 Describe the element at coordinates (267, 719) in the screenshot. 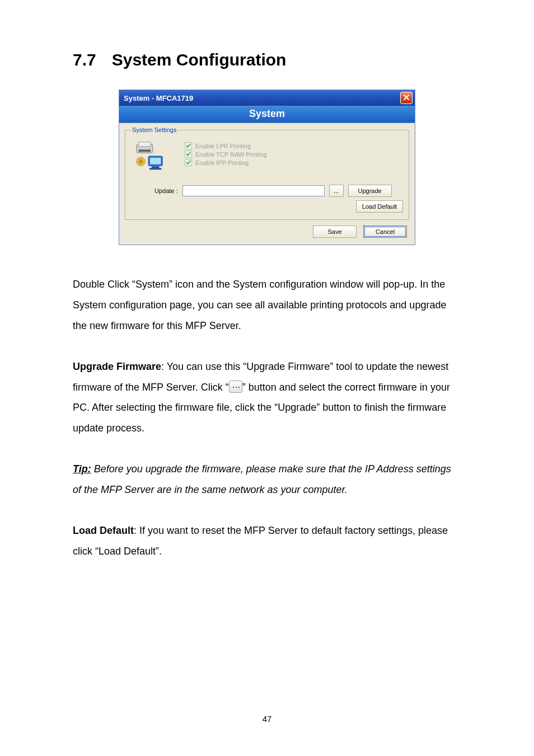

I see `page-number: 47` at that location.